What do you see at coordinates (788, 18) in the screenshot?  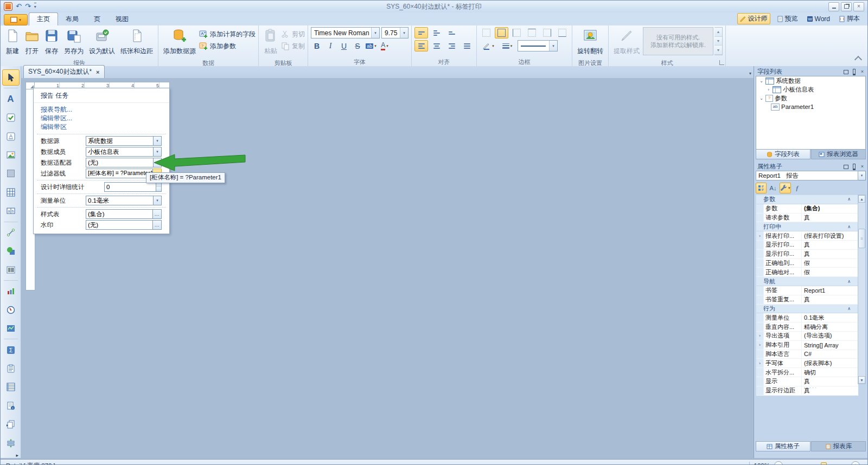 I see `tab-preview: 预览` at bounding box center [788, 18].